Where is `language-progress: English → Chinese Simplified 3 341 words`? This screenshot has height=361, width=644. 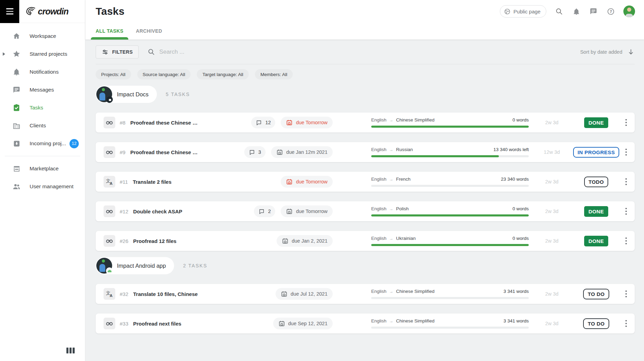 language-progress: English → Chinese Simplified 3 341 words is located at coordinates (450, 323).